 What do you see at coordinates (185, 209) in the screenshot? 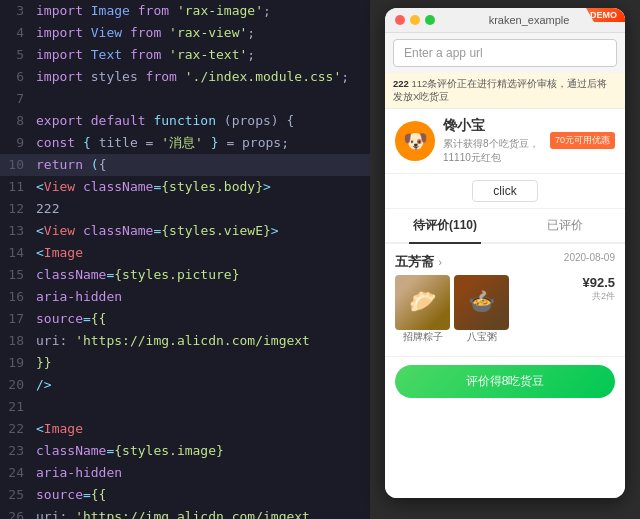
I see `editor-line-12: 12 222` at bounding box center [185, 209].